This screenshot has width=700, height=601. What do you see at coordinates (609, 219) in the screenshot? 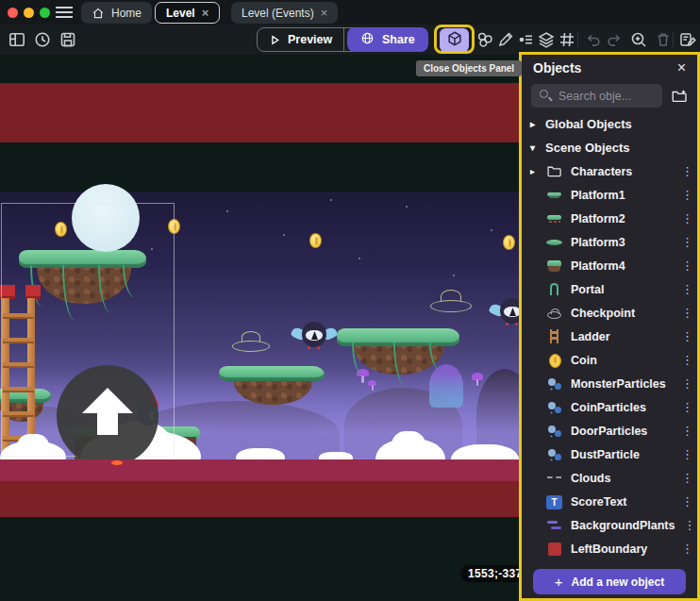
I see `object-row-platform2: Platform2 ⋮` at bounding box center [609, 219].